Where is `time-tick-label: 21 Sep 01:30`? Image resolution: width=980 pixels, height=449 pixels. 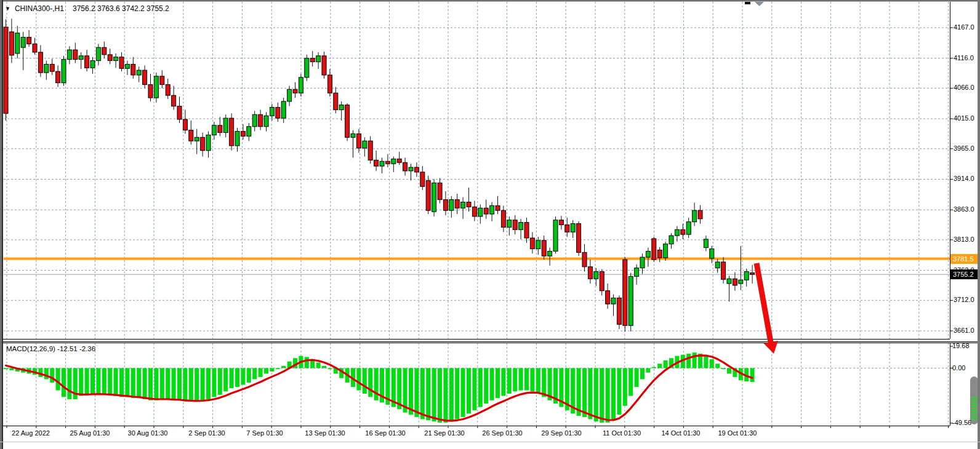 time-tick-label: 21 Sep 01:30 is located at coordinates (444, 433).